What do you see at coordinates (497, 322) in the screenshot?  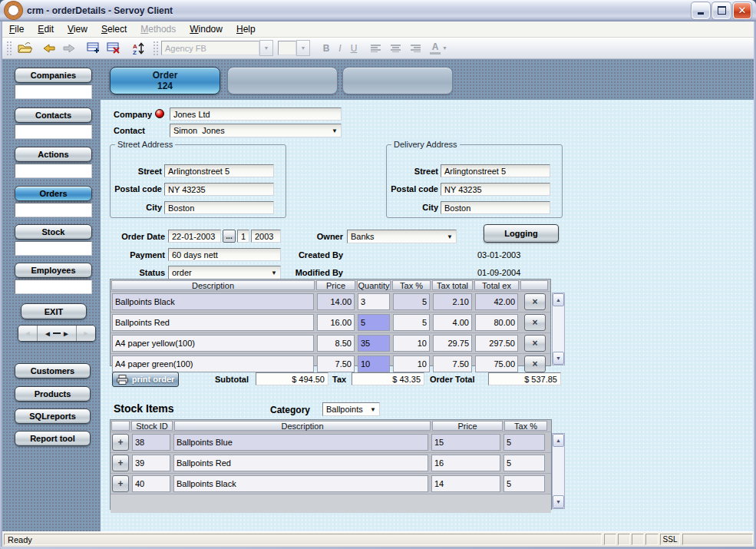 I see `cell-total-ex: 80.00` at bounding box center [497, 322].